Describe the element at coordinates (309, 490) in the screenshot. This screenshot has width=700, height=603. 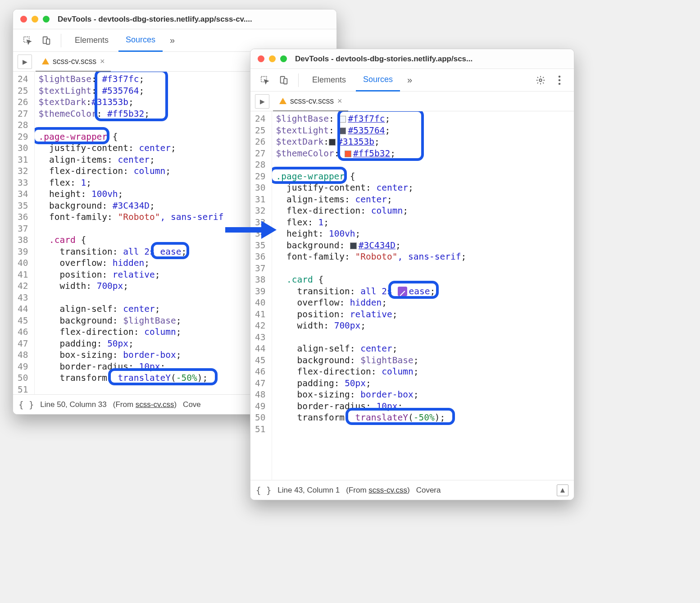
I see `cursor-position: Line 43, Column 1` at that location.